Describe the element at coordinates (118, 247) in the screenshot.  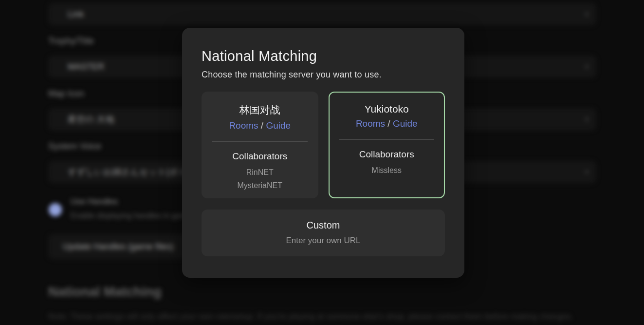
I see `update-handles-button-label: Update Handles (game files)` at that location.